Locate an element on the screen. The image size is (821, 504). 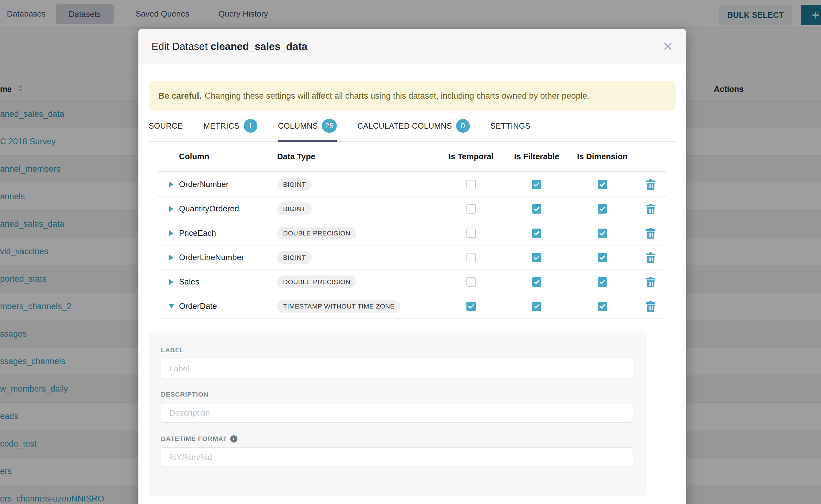
column-name: PriceEach is located at coordinates (228, 233).